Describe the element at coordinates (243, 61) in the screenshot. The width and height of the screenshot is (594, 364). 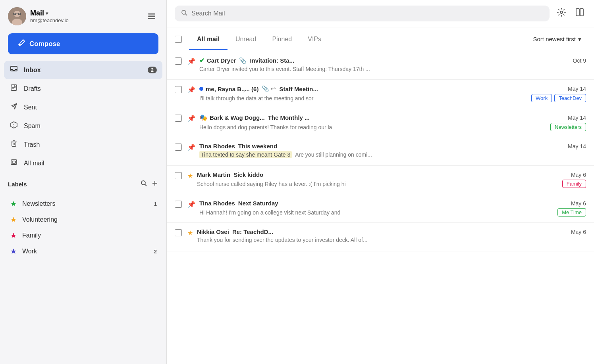
I see `email-icons: 📎` at that location.